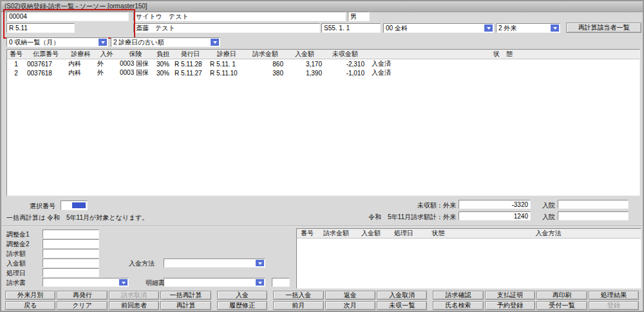 The image size is (644, 312). What do you see at coordinates (79, 205) in the screenshot?
I see `text-cursor-selection` at bounding box center [79, 205].